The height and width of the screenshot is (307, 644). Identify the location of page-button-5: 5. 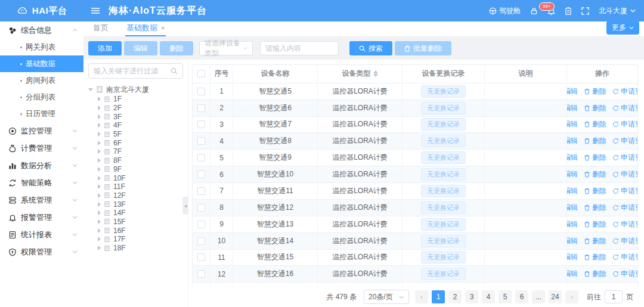
(505, 297).